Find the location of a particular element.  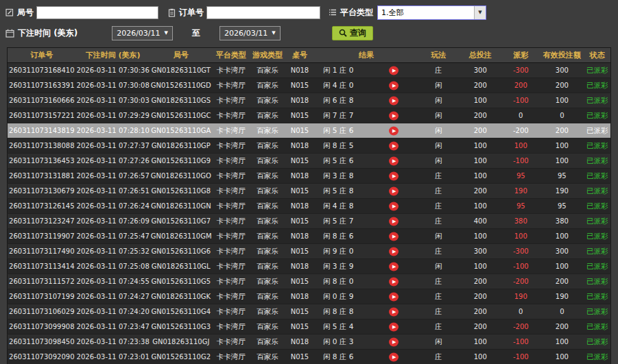

cell-payout: 190 is located at coordinates (521, 297).